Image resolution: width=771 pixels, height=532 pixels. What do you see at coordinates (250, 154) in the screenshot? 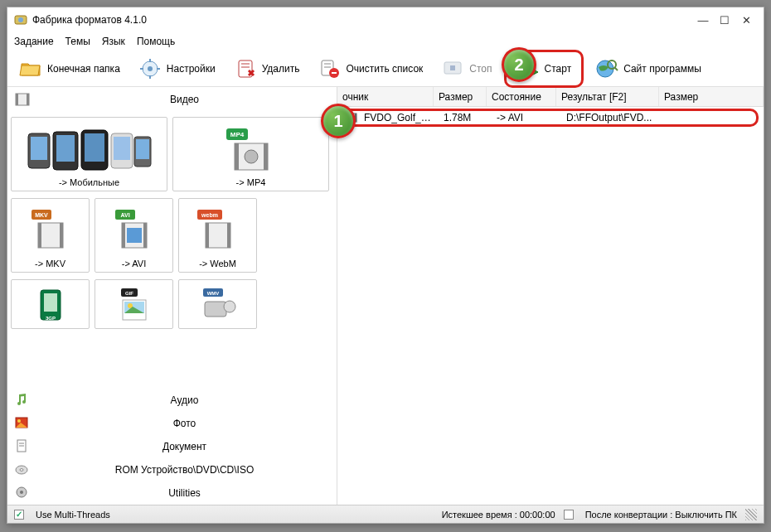
I see `tile-mp4: MP4 -> MP4` at bounding box center [250, 154].